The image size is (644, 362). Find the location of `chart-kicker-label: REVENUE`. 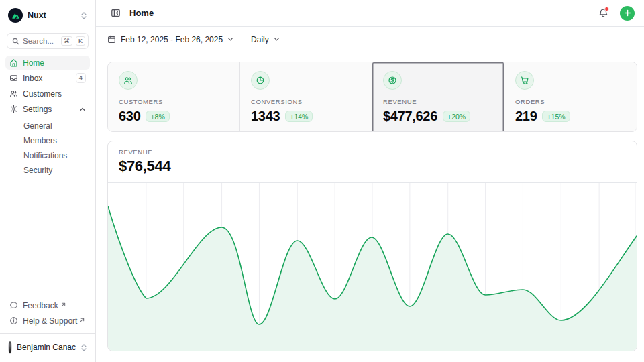

chart-kicker-label: REVENUE is located at coordinates (372, 152).